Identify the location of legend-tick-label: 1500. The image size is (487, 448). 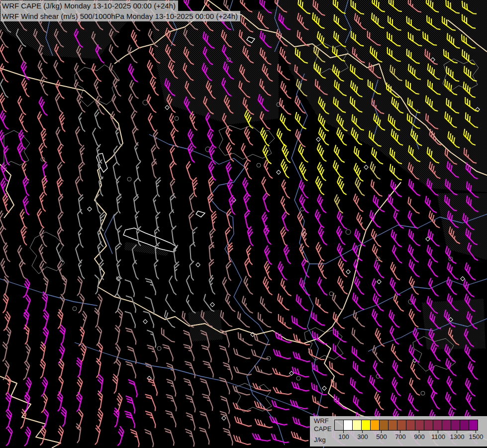
(476, 437).